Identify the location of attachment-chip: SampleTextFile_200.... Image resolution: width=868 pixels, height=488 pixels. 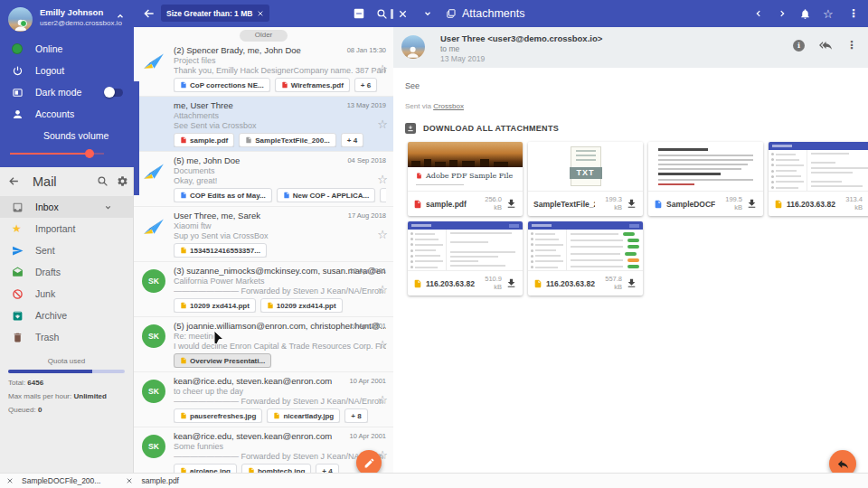
(288, 140).